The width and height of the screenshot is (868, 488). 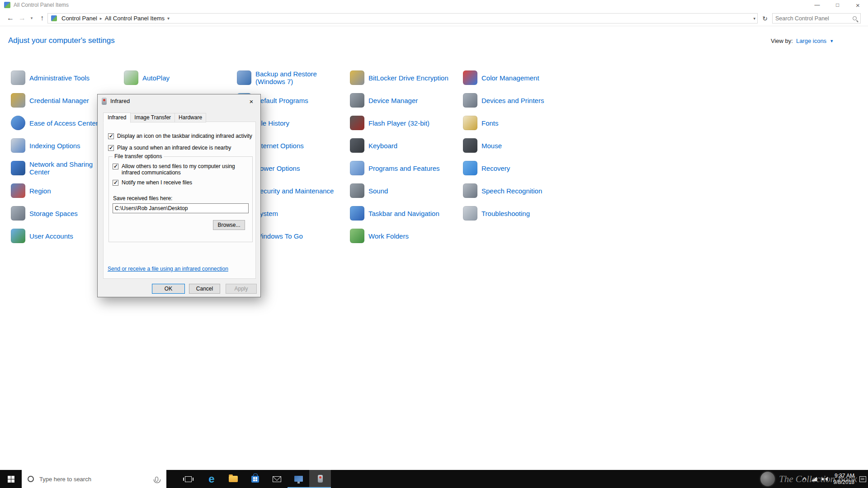 What do you see at coordinates (53, 213) in the screenshot?
I see `cp-item-label: Storage Spaces` at bounding box center [53, 213].